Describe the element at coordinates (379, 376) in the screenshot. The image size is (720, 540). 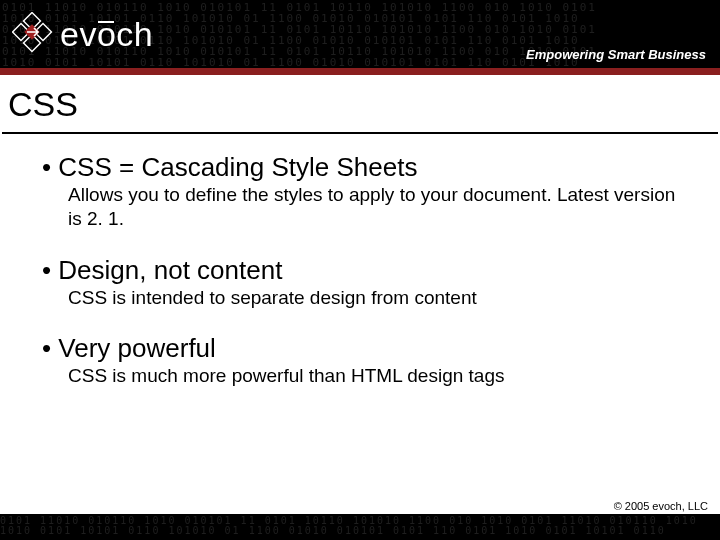
I see `bullet-body: CSS is much more powerful than HTML desi…` at that location.